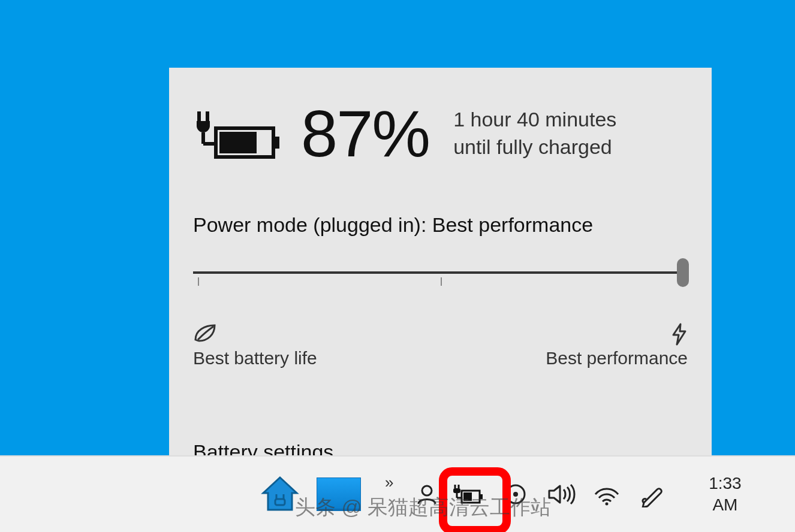 The image size is (795, 532). I want to click on leaf-icon, so click(255, 334).